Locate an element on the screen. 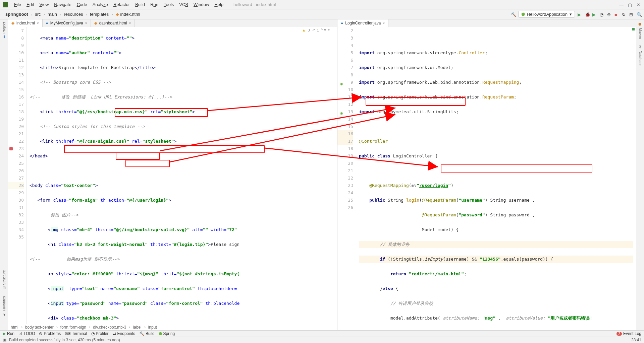 The image size is (644, 343). sidebar-structure: ⊞ Structure is located at coordinates (4, 280).